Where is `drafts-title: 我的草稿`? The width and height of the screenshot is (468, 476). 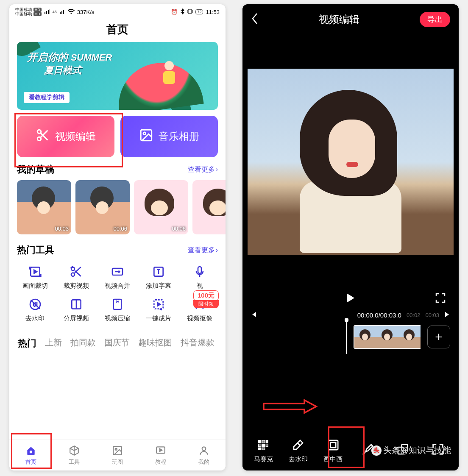
drafts-title: 我的草稿 is located at coordinates (36, 170).